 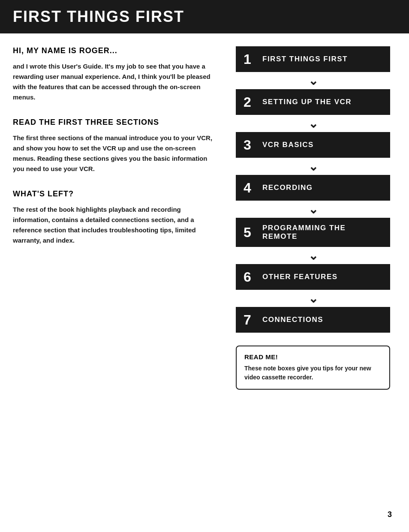 I want to click on page-title: FIRST THINGS FIRST, so click(x=204, y=17).